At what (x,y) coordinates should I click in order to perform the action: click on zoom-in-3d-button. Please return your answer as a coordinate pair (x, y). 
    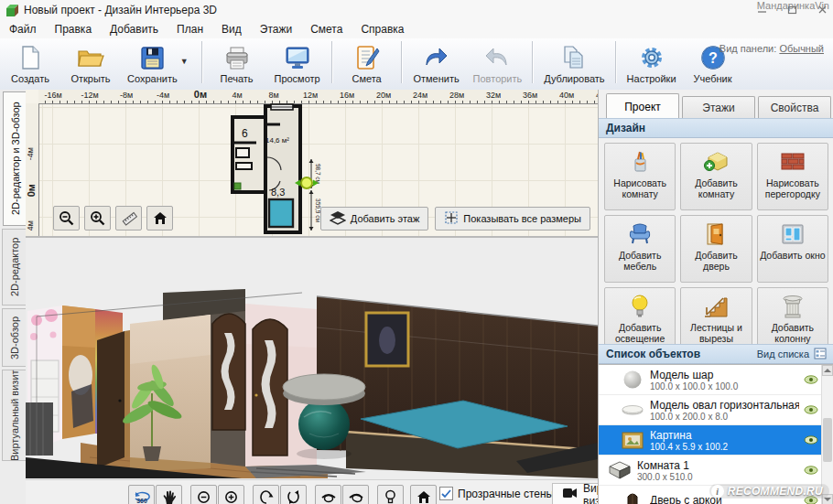
    Looking at the image, I should click on (231, 494).